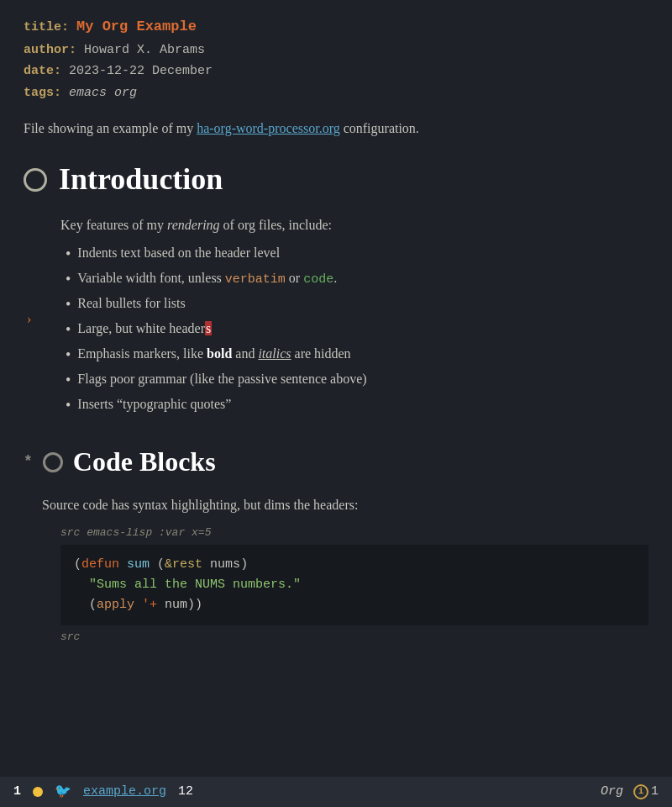 Image resolution: width=672 pixels, height=807 pixels. I want to click on list-item-emphasis: • Emphasis markers, like bold and italic…, so click(354, 355).